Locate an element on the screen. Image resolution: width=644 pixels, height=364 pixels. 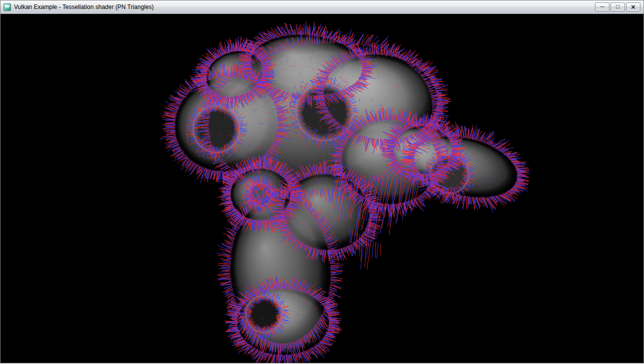
maximize-icon: □ is located at coordinates (618, 6).